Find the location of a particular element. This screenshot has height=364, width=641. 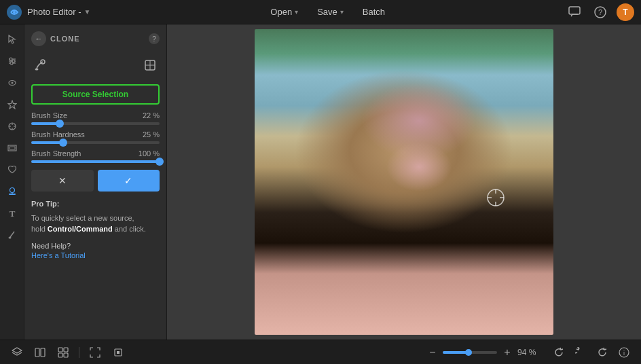

zoom-slider-track is located at coordinates (470, 352).